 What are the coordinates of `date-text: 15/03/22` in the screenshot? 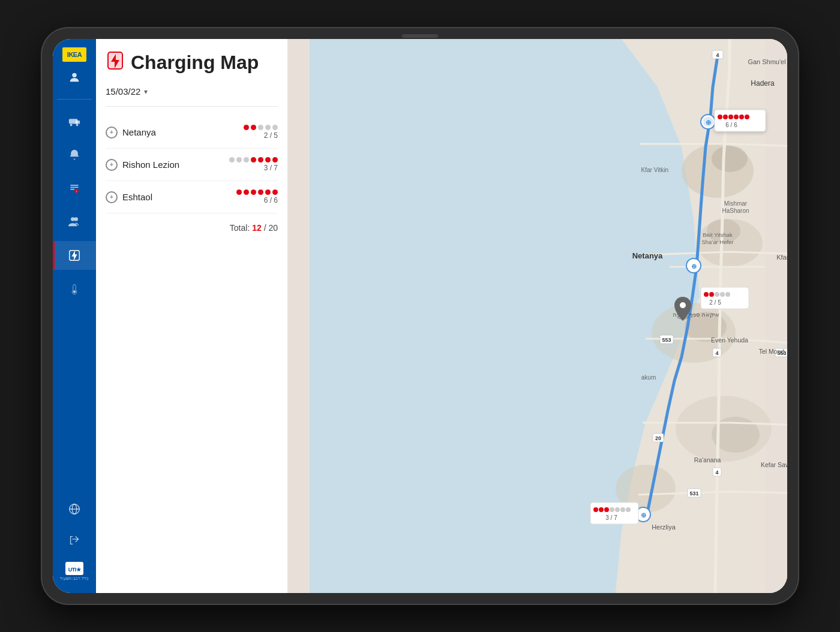 It's located at (123, 91).